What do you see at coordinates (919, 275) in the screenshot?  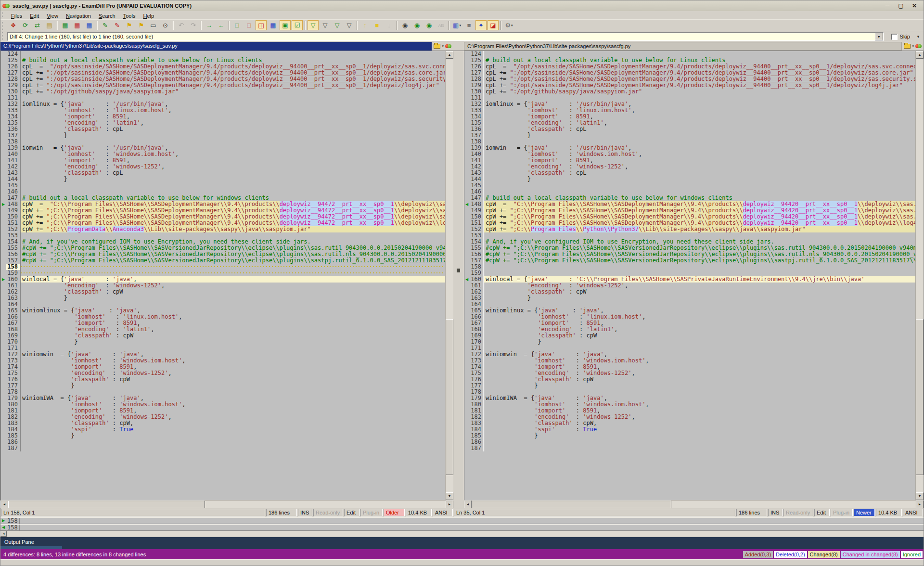 I see `right-vertical-scrollbar: ▲ ▼` at bounding box center [919, 275].